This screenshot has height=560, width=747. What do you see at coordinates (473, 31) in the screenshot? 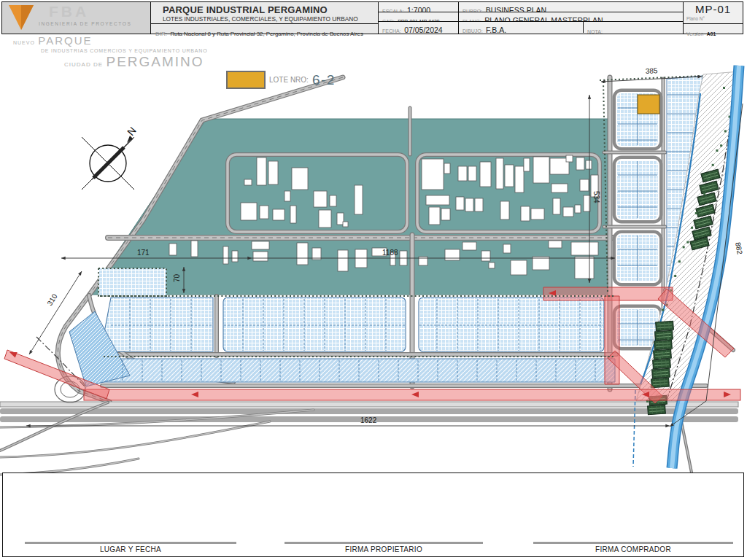
I see `dibujo-label: DIBUJO:` at bounding box center [473, 31].